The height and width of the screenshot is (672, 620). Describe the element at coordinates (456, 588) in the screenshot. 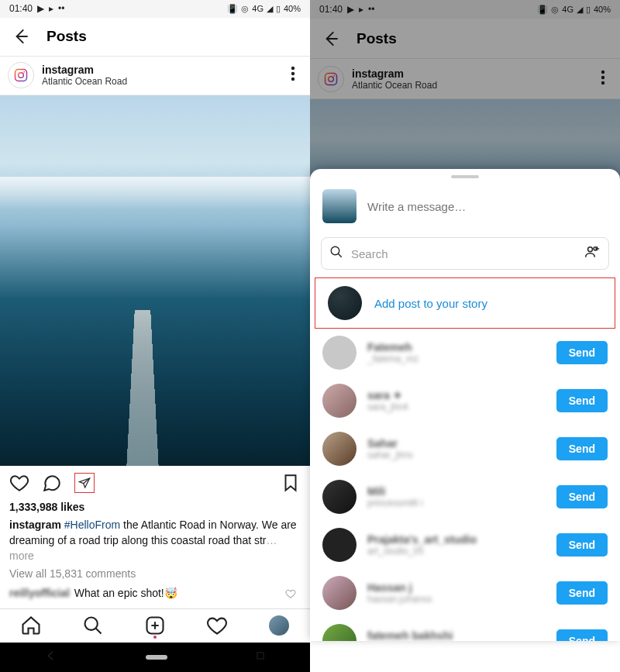

I see `user-name: Hassan j` at that location.